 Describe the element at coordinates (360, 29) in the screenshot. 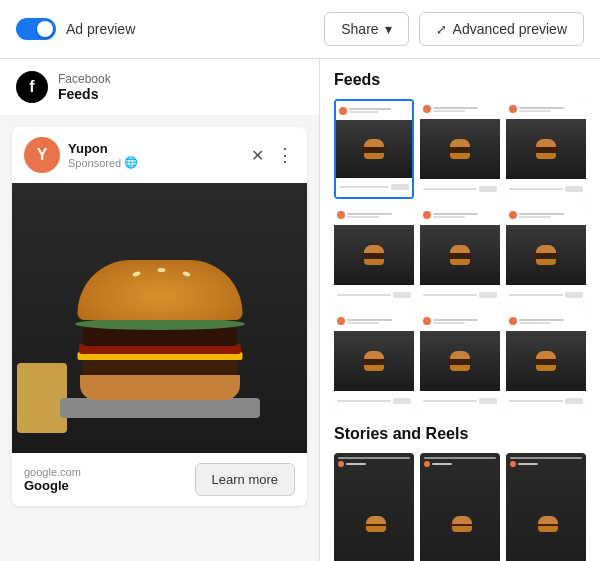

I see `share-label: Share` at that location.